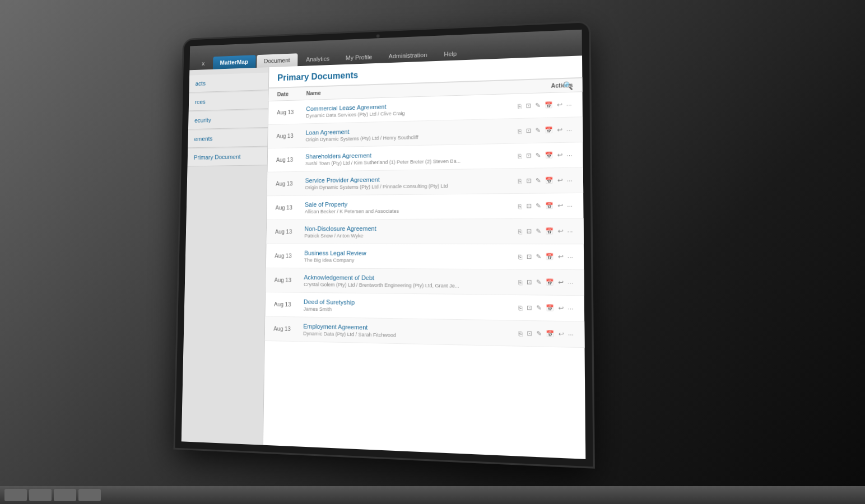  What do you see at coordinates (234, 62) in the screenshot?
I see `nav-tab-mattermap: MatterMap` at bounding box center [234, 62].